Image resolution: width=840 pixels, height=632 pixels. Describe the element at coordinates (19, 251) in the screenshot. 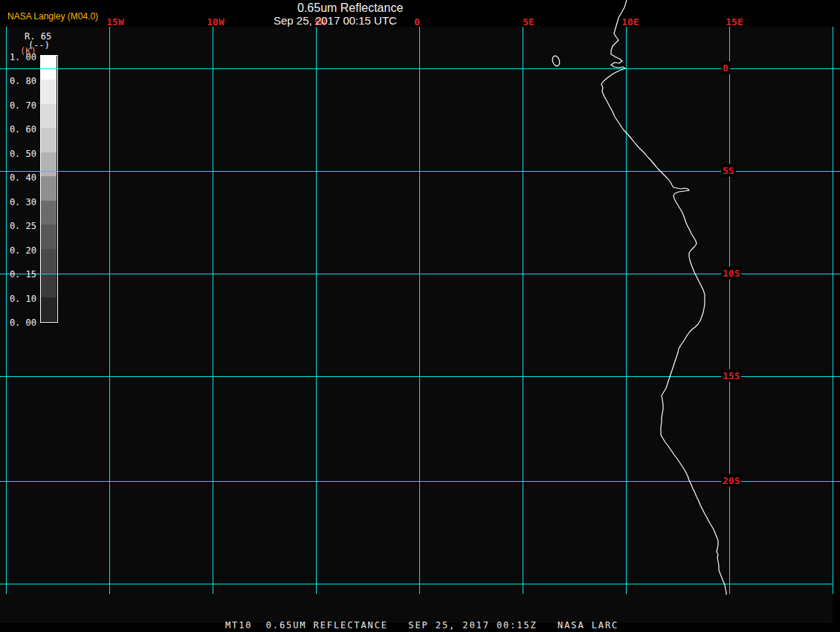

I see `colorbar-tick-label: 0. 20` at that location.